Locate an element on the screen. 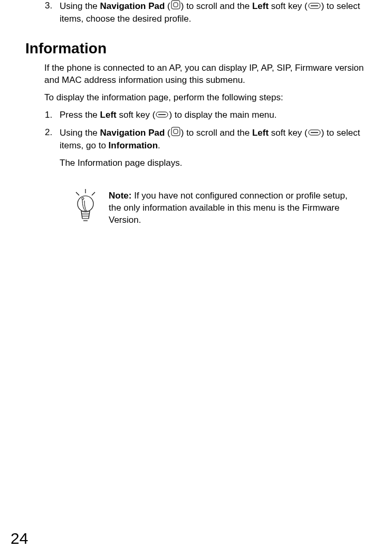 The height and width of the screenshot is (557, 392). note-body: If you have not configured connection or… is located at coordinates (228, 208).